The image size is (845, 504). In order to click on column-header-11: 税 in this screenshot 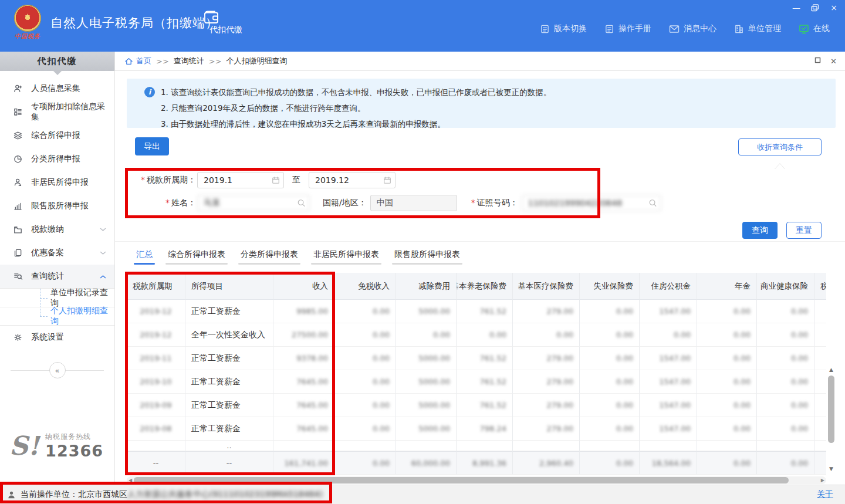, I will do `click(820, 286)`.